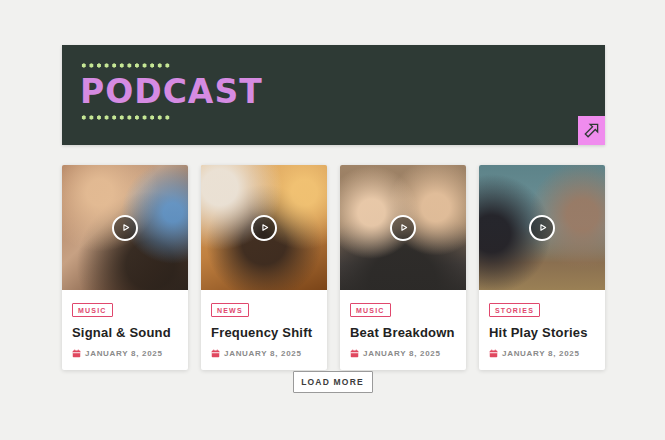 Image resolution: width=665 pixels, height=440 pixels. I want to click on dots-decoration-bottom, so click(125, 118).